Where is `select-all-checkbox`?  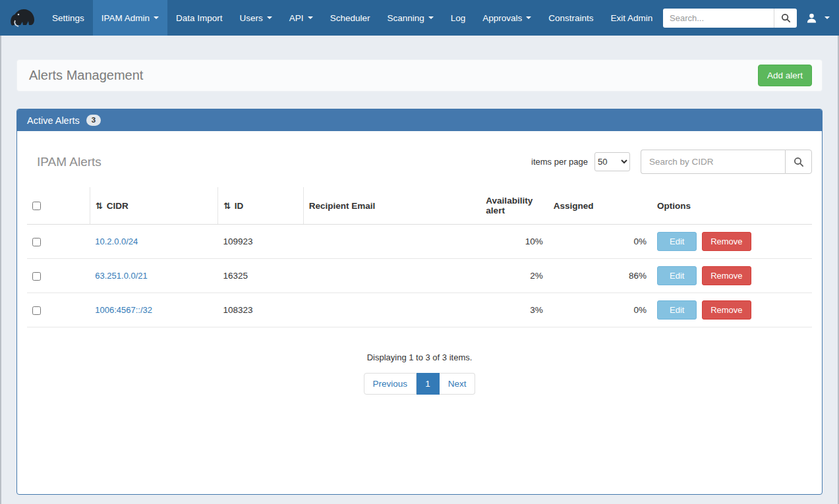
select-all-checkbox is located at coordinates (37, 206).